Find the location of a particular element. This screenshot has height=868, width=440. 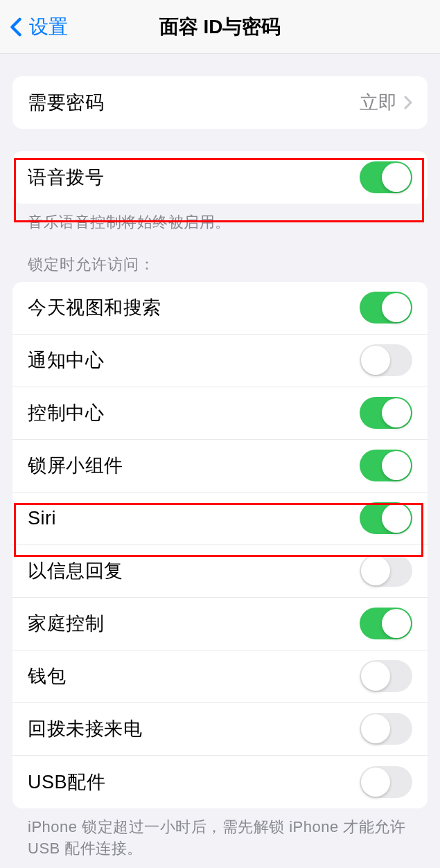

allow-access-row: 钱包 is located at coordinates (220, 677).